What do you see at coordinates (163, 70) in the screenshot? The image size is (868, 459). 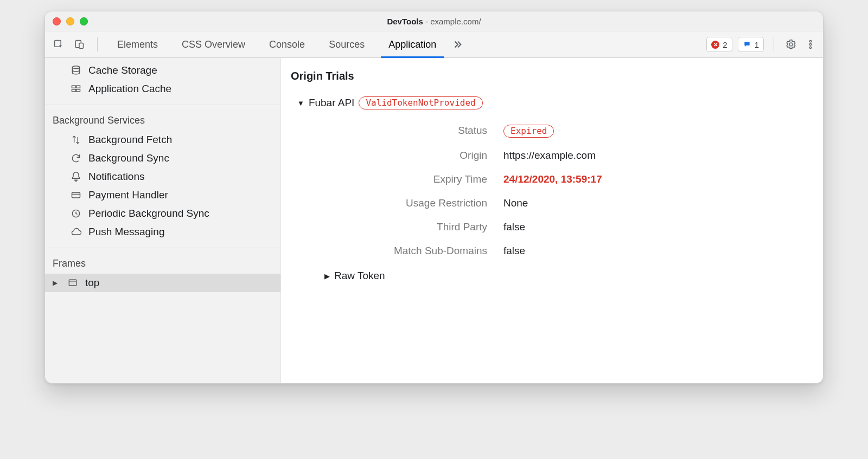 I see `sidebar-item-cache-storage: Cache Storage` at bounding box center [163, 70].